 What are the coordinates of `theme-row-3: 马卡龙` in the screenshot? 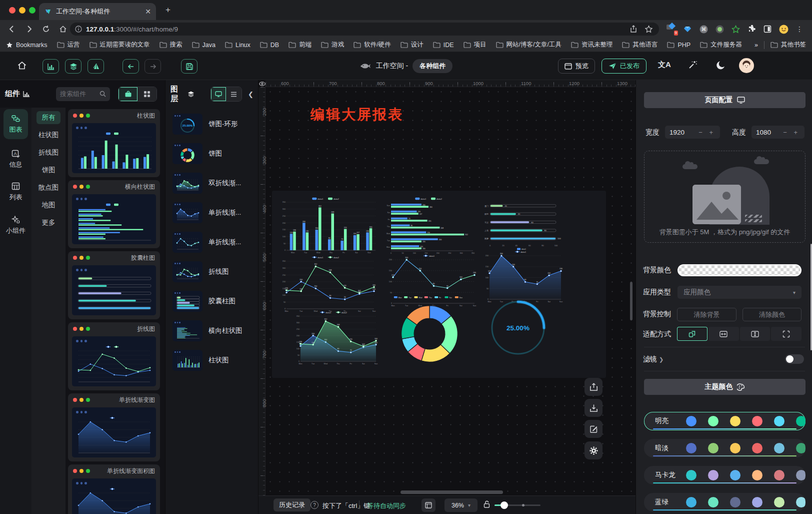 It's located at (725, 475).